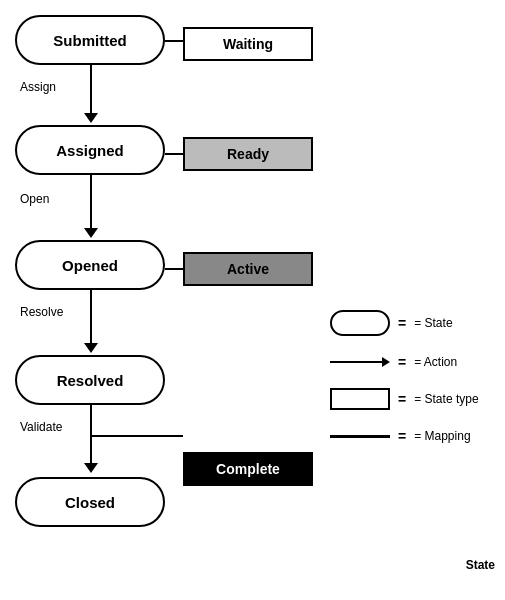  I want to click on arrow-line-resolve, so click(91, 318).